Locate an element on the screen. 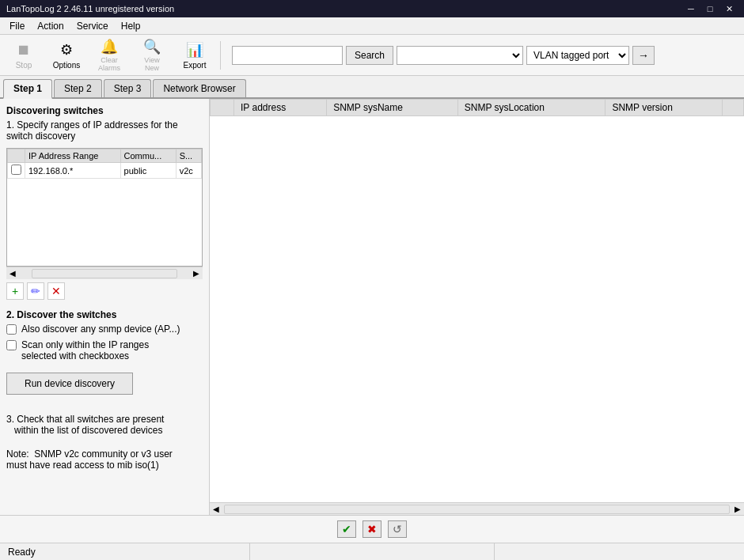  view-new-icon: 🔍 is located at coordinates (152, 47).